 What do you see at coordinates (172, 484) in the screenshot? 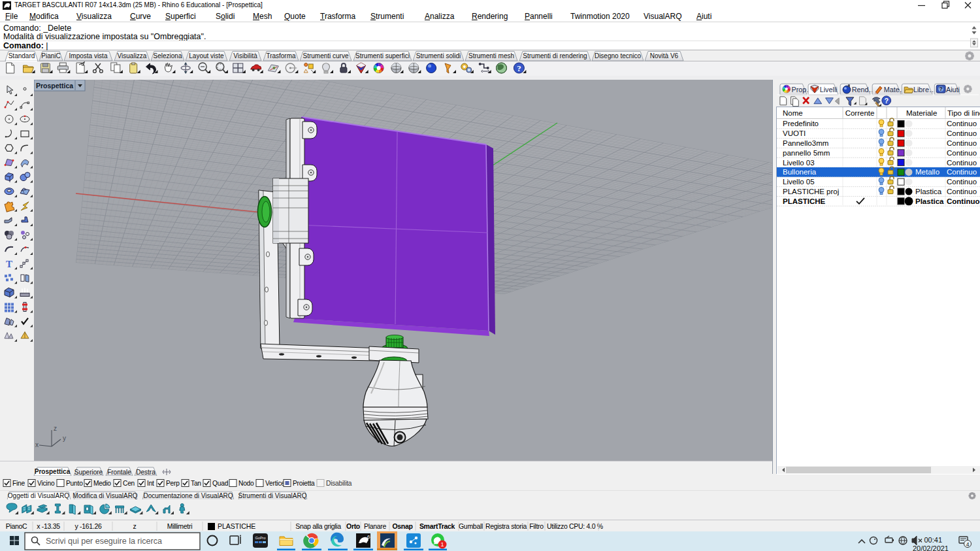
I see `svg-text: Perp` at bounding box center [172, 484].